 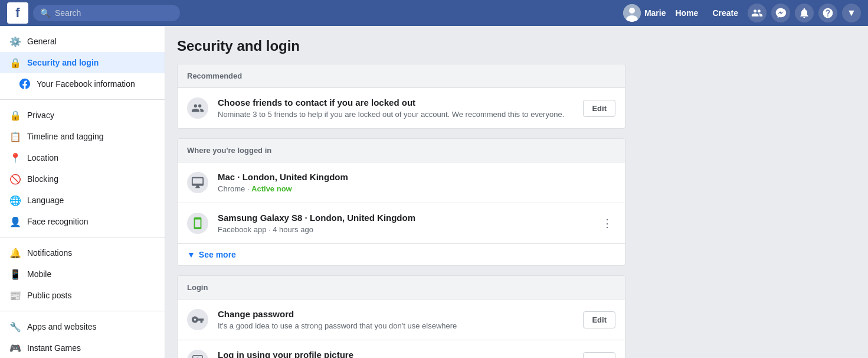 I want to click on sidebar-item-blocking: 🚫 Blocking, so click(x=83, y=179).